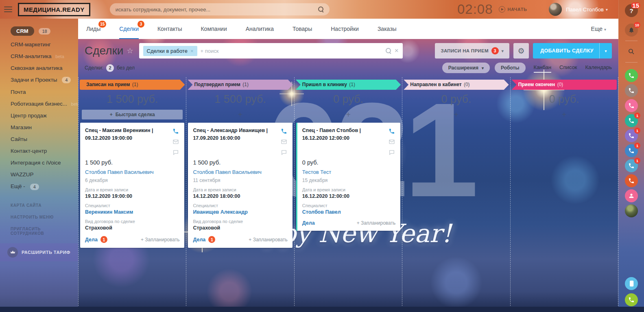 The width and height of the screenshot is (644, 312). What do you see at coordinates (39, 231) in the screenshot?
I see `invite-employees-link: ПРИГЛАСИТЬ СОТРУДНИКОВ` at bounding box center [39, 231].